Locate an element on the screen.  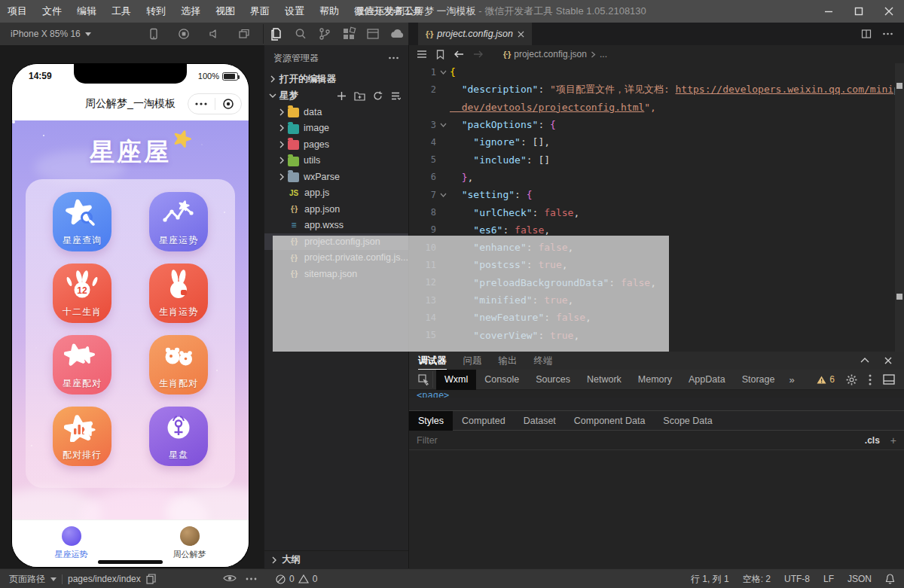
files-explorer-icon is located at coordinates (276, 34).